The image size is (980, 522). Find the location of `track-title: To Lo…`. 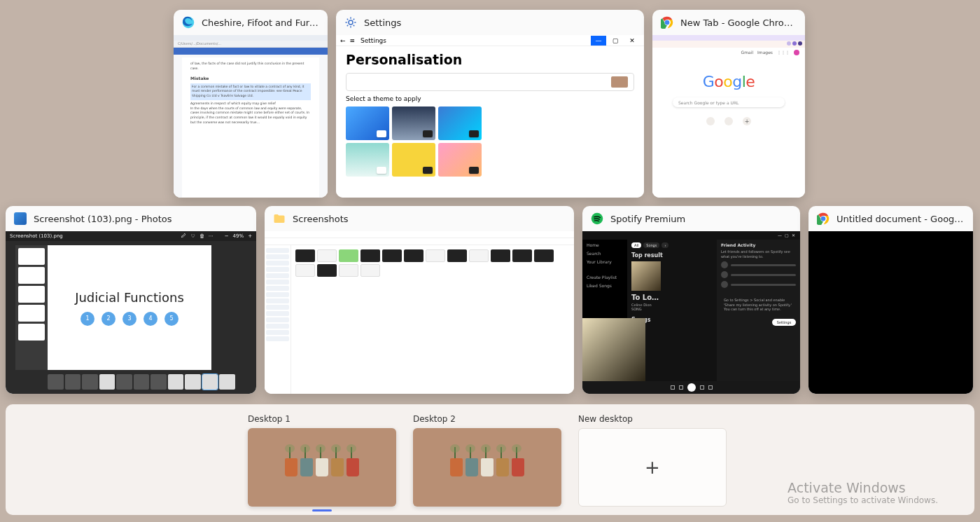

track-title: To Lo… is located at coordinates (672, 297).